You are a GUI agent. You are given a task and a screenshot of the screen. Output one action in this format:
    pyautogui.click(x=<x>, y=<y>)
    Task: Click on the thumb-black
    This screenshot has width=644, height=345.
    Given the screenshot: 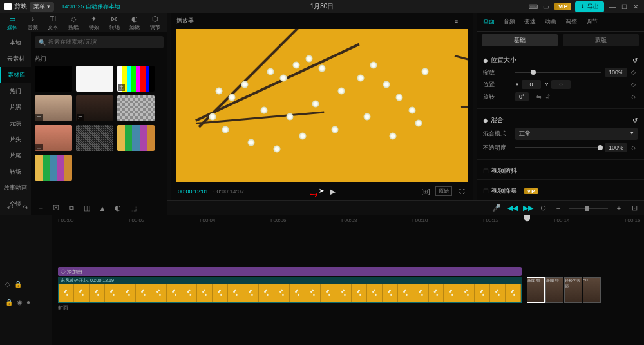 What is the action you would take?
    pyautogui.click(x=53, y=79)
    